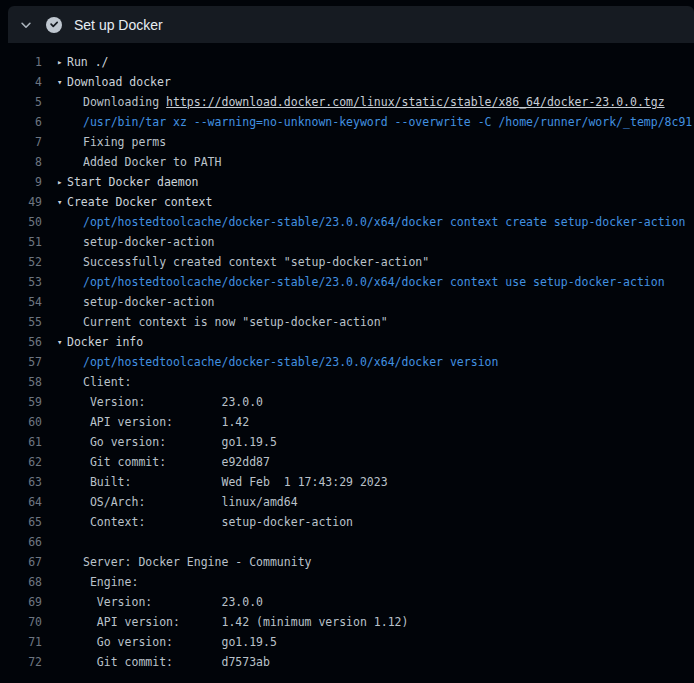 This screenshot has width=694, height=683. I want to click on line-number: 68, so click(21, 582).